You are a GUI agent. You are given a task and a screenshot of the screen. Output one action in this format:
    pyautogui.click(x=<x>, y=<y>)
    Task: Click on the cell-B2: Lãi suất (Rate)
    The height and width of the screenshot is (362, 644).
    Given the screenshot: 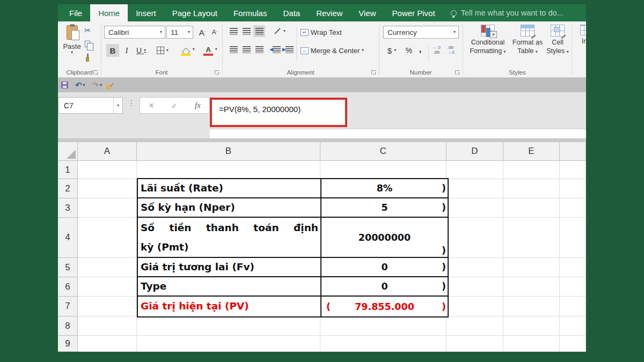 What is the action you would take?
    pyautogui.click(x=230, y=188)
    